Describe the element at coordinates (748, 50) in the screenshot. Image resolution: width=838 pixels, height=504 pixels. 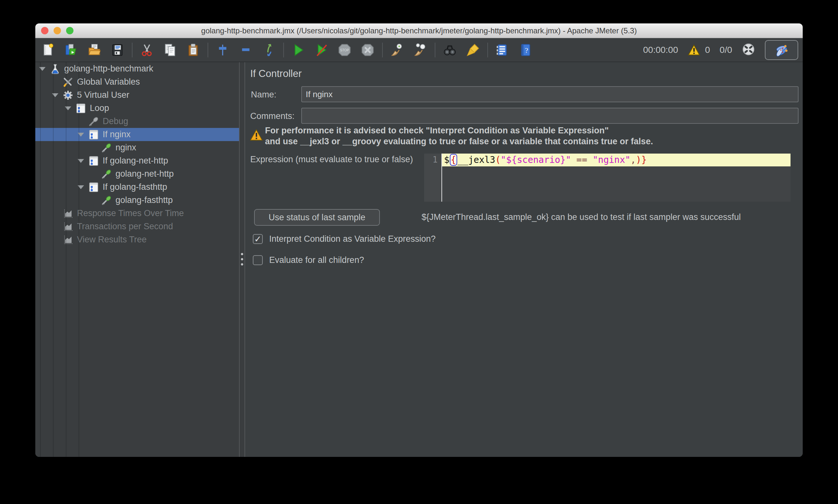
I see `remote-start-icon` at that location.